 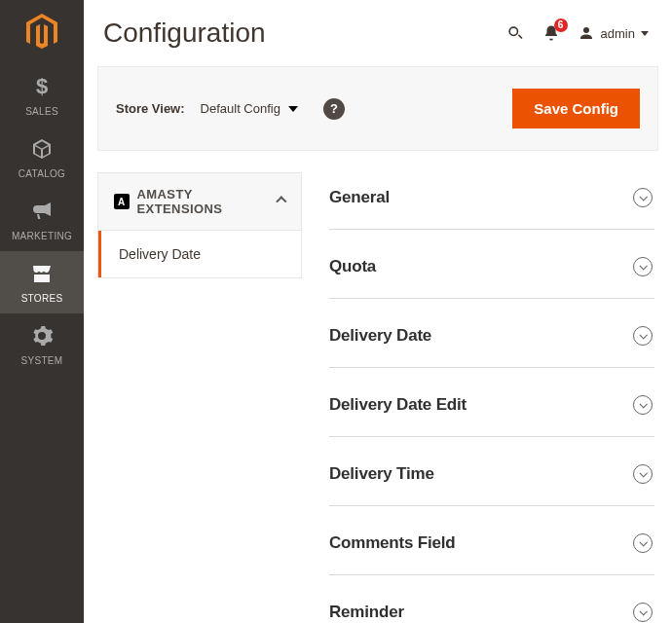 What do you see at coordinates (353, 267) in the screenshot?
I see `section-title: Quota` at bounding box center [353, 267].